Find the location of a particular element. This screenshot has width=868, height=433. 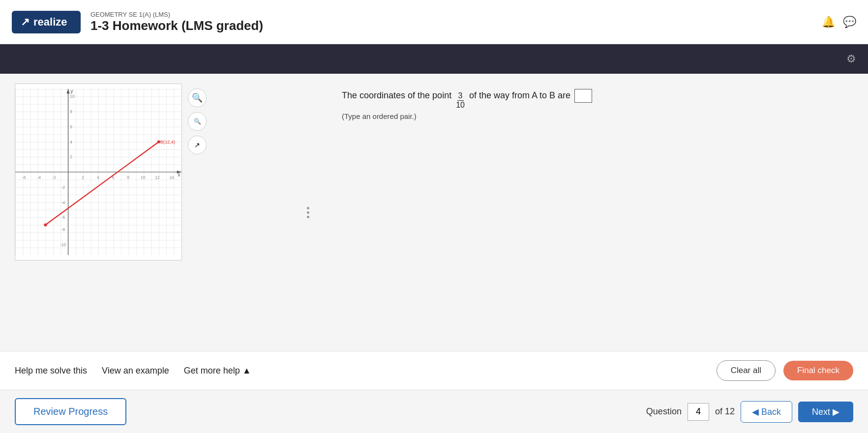

help-solve-link: Help me solve this is located at coordinates (51, 371).